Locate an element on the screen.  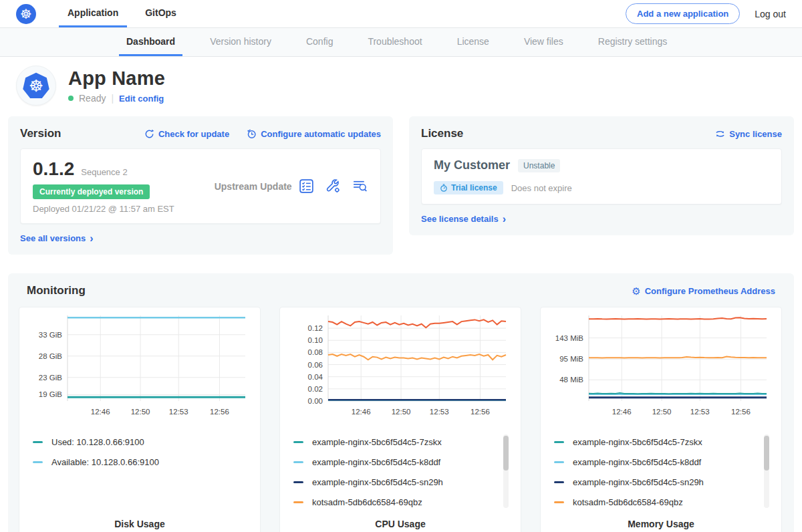
ready-status-dot-icon is located at coordinates (71, 98).